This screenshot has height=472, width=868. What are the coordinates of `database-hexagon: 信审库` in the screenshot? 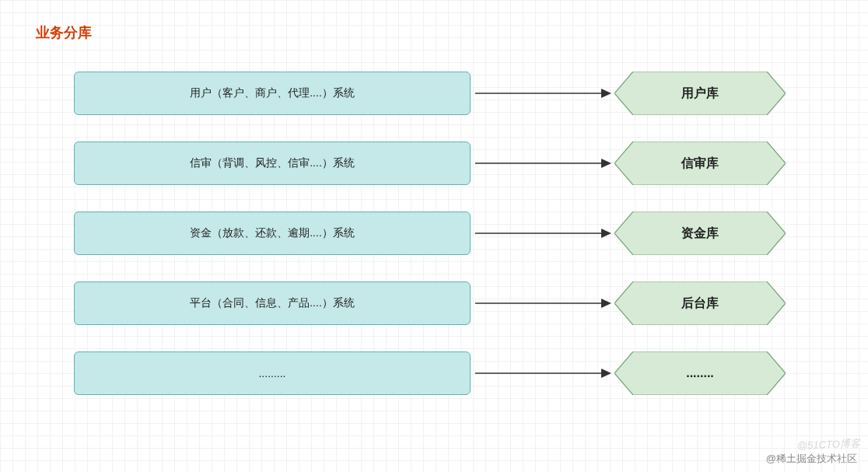 It's located at (700, 163).